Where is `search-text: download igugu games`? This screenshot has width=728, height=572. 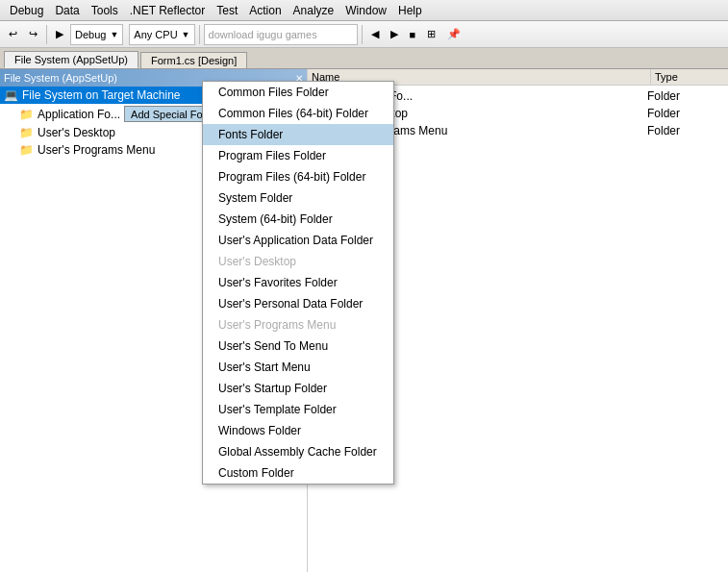
search-text: download igugu games is located at coordinates (264, 35).